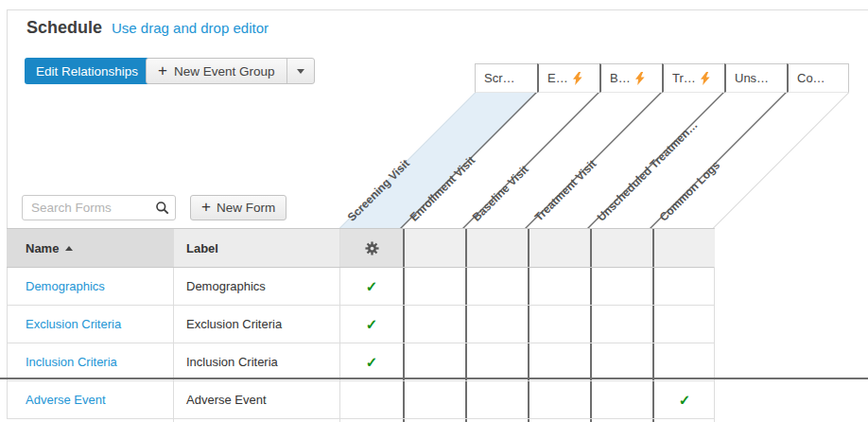 The width and height of the screenshot is (868, 422). Describe the element at coordinates (87, 71) in the screenshot. I see `edit-relationships-button: Edit Relationships` at that location.